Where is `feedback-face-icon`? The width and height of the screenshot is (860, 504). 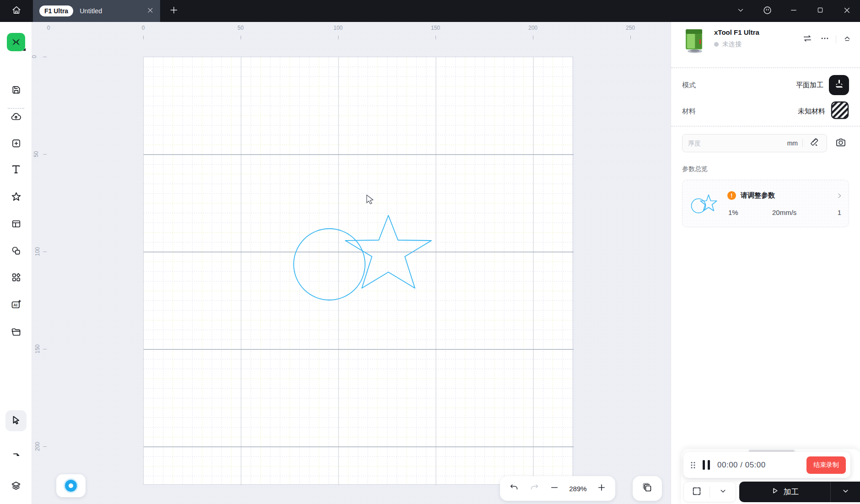 feedback-face-icon is located at coordinates (768, 11).